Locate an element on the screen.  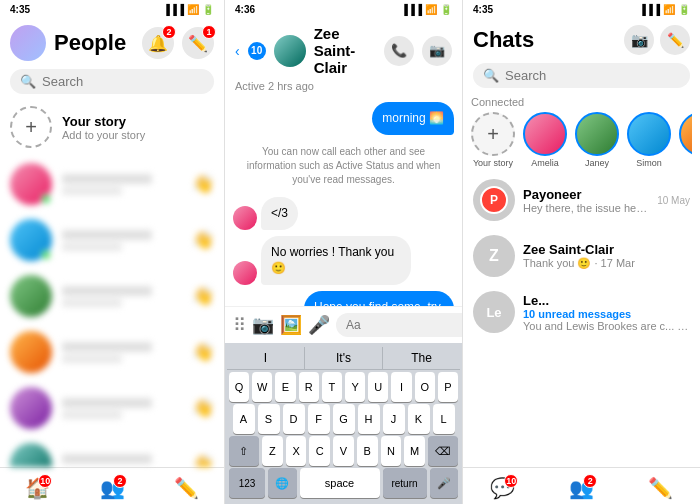
key-i: I is located at coordinates (401, 387).